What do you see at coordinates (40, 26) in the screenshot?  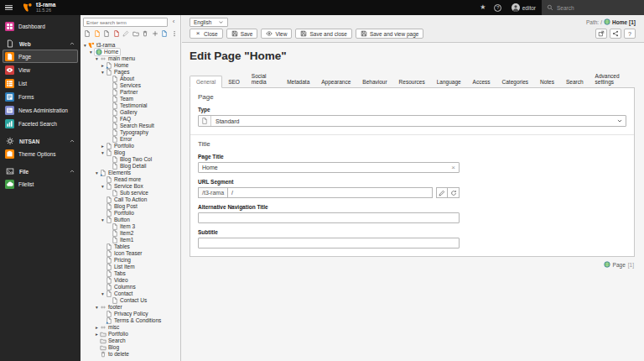 I see `sidebar-item-dashboard: Dashboard` at bounding box center [40, 26].